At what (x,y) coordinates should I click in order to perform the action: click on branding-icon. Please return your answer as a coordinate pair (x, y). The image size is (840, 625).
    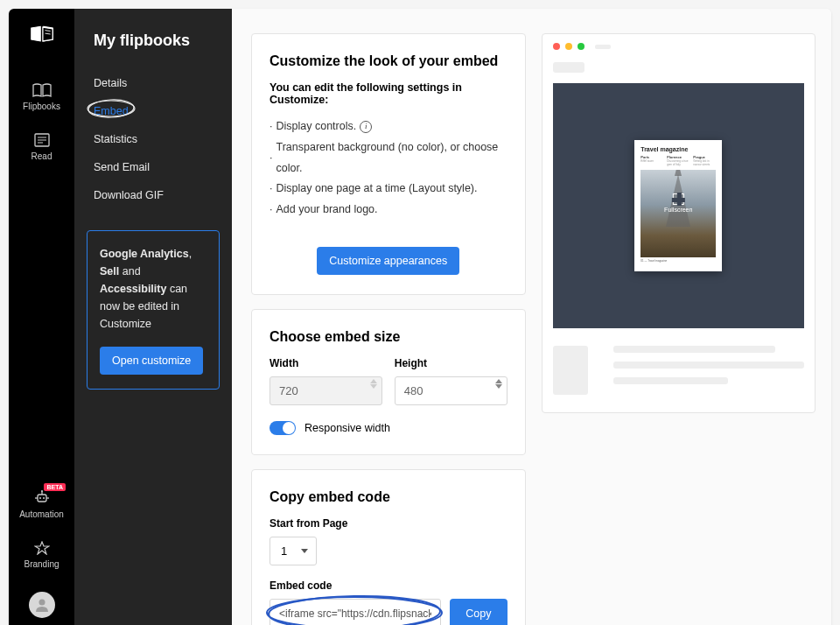
    Looking at the image, I should click on (42, 548).